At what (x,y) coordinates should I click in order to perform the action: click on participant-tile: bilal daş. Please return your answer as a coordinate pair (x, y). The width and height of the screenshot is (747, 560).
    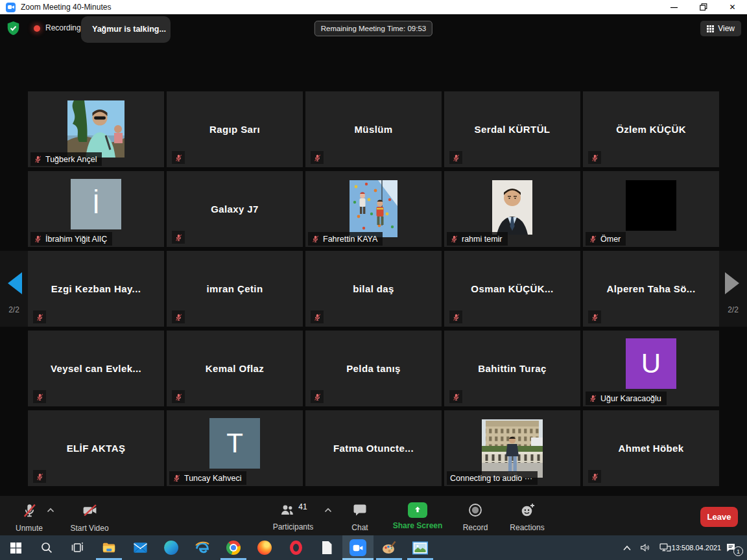
    Looking at the image, I should click on (374, 289).